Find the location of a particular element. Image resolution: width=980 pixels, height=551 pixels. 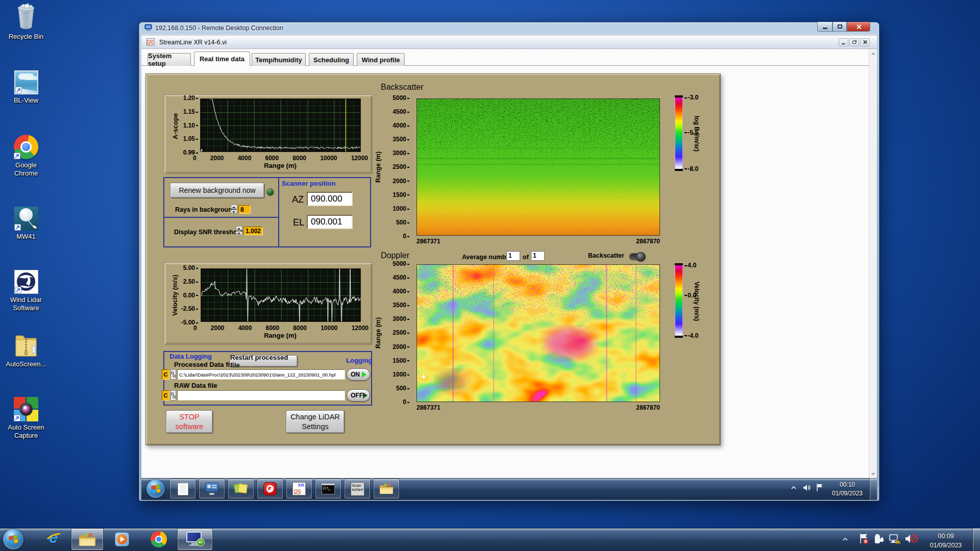

doppler-x-start: 2867371 is located at coordinates (429, 408).